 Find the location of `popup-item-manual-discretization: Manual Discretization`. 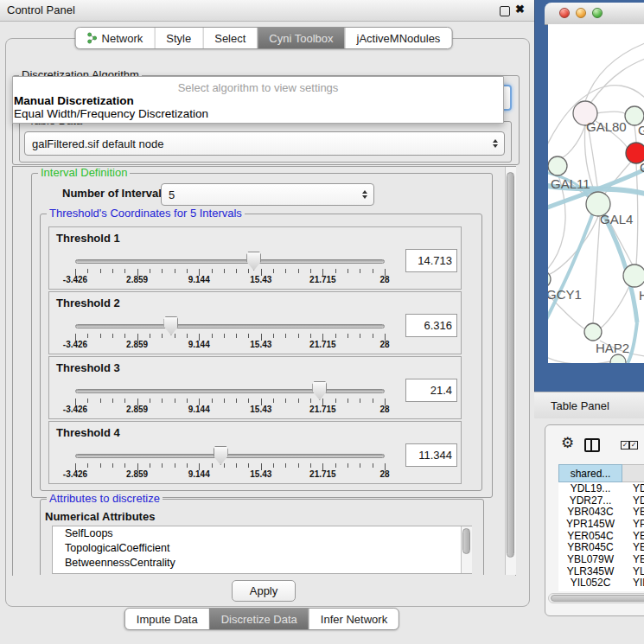

popup-item-manual-discretization: Manual Discretization is located at coordinates (256, 100).